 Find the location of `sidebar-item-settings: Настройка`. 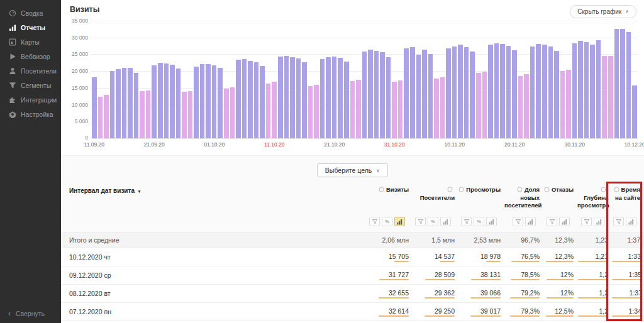

sidebar-item-settings: Настройка is located at coordinates (30, 114).